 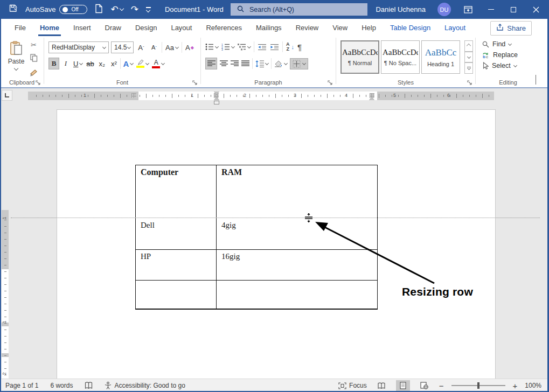 I want to click on tab-mailings: Mailings, so click(x=269, y=28).